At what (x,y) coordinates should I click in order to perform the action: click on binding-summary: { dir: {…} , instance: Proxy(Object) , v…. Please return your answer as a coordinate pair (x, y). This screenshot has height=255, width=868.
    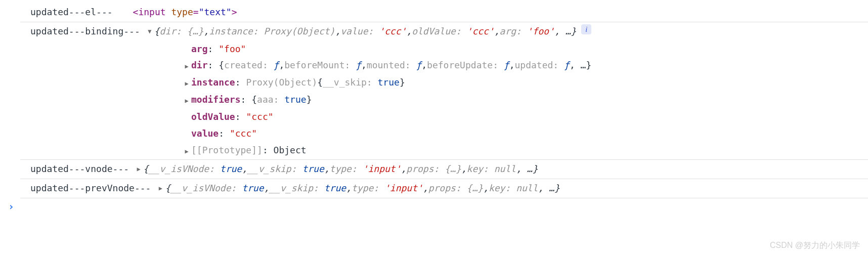
    Looking at the image, I should click on (365, 31).